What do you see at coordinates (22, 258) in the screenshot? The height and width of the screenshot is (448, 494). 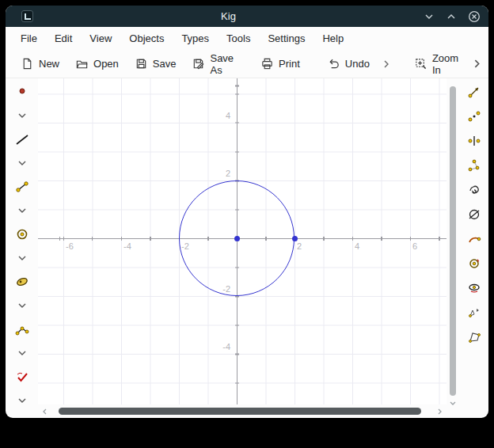 I see `circle-tool-chevron-down-icon` at bounding box center [22, 258].